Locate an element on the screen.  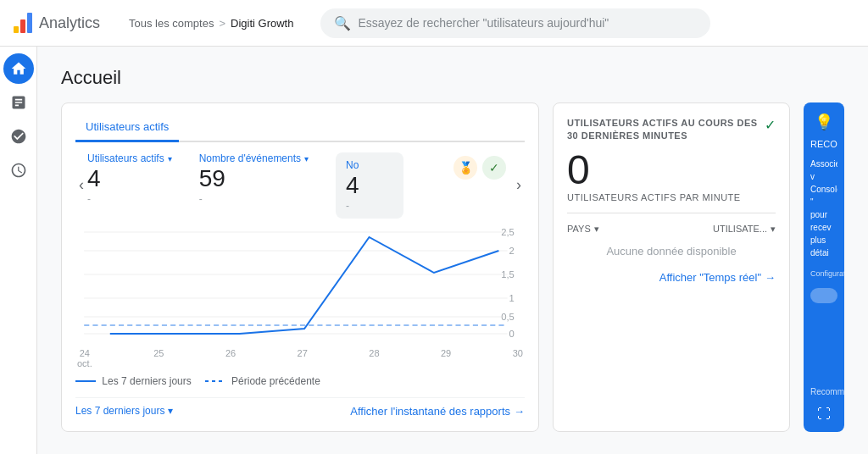
view-reports-arrow: → is located at coordinates (519, 412).